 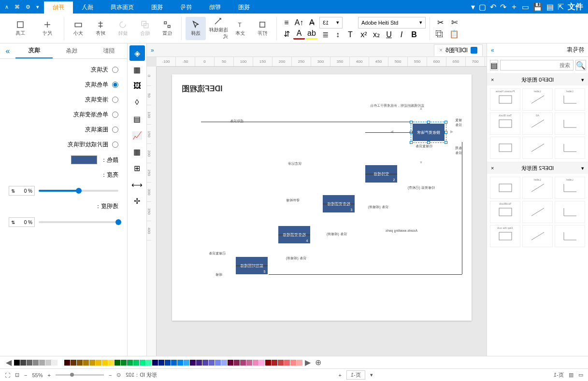 I want to click on minimize-icon: ∧, so click(x=7, y=7).